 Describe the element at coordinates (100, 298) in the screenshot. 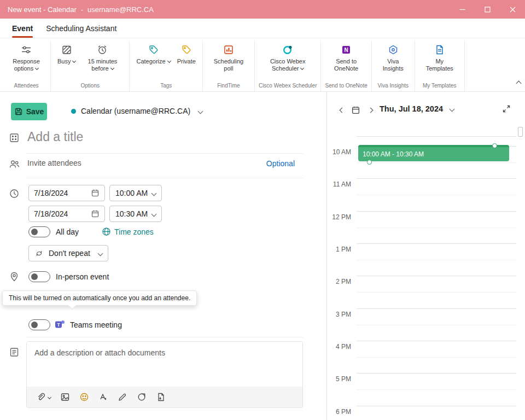

I see `teams-tooltip: This will be turned on automatically onc…` at that location.